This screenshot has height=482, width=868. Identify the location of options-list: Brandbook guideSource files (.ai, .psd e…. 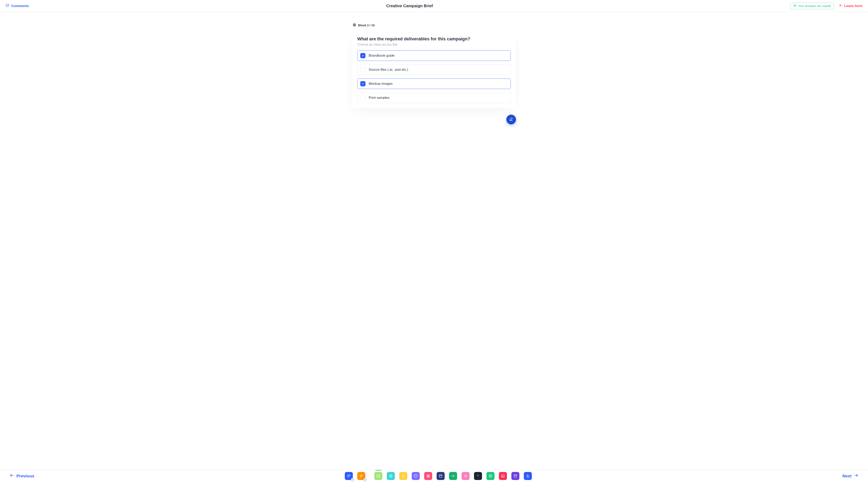
(434, 77).